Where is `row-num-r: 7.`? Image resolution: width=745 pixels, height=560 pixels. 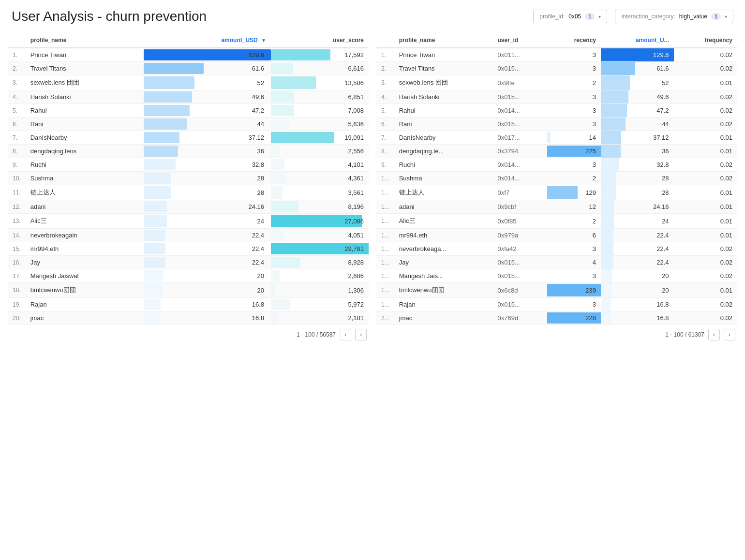 row-num-r: 7. is located at coordinates (385, 138).